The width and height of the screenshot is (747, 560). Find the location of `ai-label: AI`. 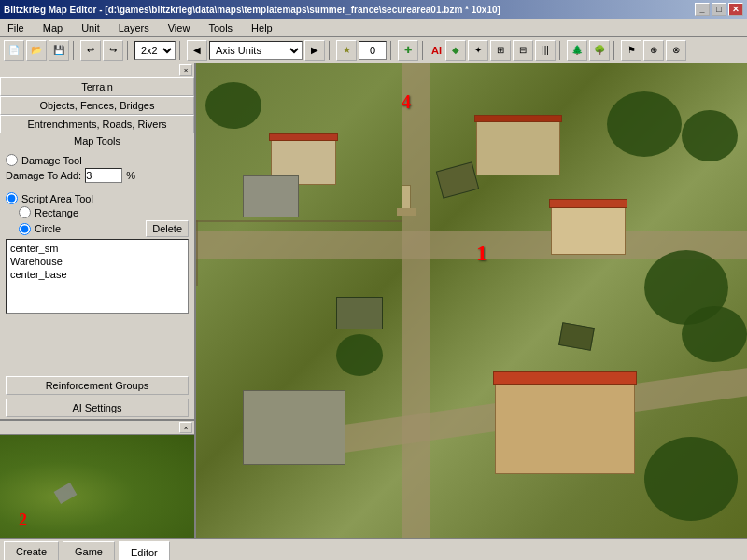

ai-label: AI is located at coordinates (437, 50).